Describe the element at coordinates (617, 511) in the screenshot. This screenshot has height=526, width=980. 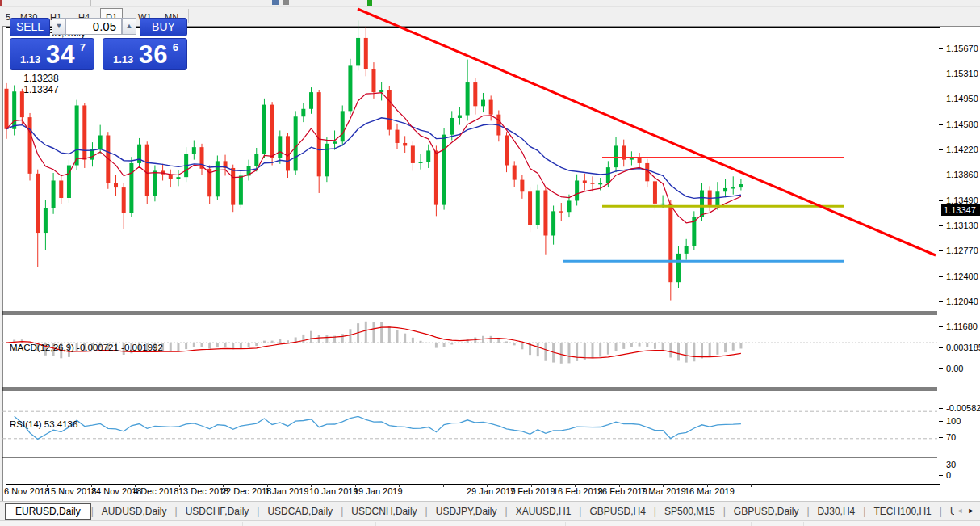
I see `chart-tab-gbpusd-h4: GBPUSD,H4` at that location.